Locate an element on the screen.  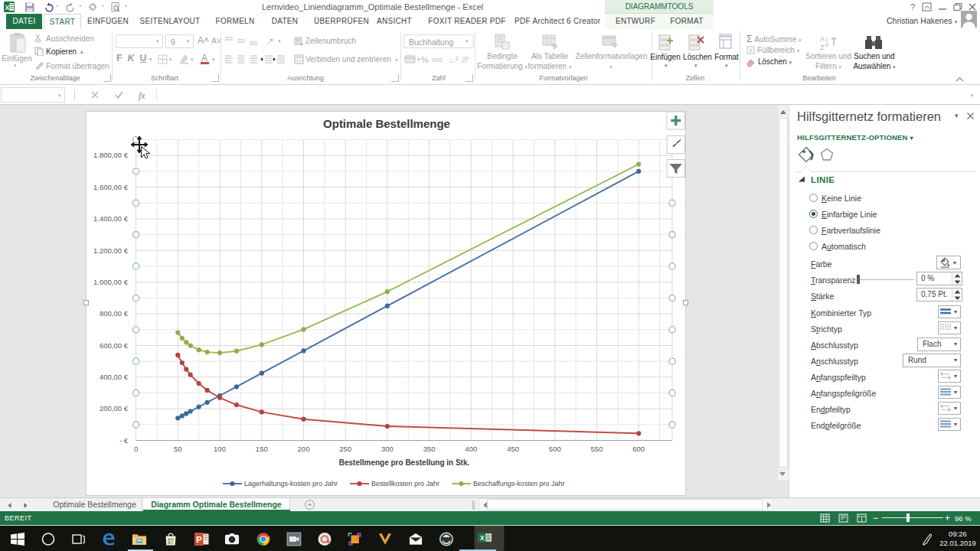
svg-text: 200,00 € is located at coordinates (114, 409).